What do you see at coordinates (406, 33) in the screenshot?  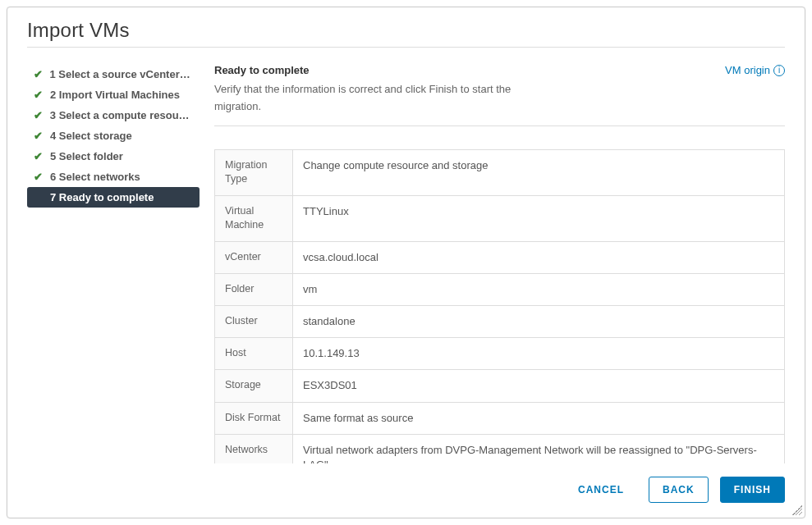 I see `dialog-title: Import VMs` at bounding box center [406, 33].